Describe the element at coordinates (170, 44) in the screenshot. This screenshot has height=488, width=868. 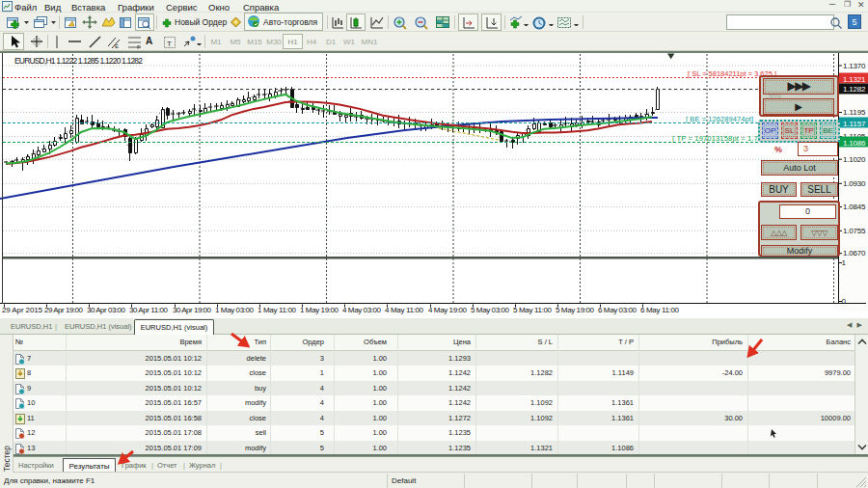
I see `svg-text: T` at that location.